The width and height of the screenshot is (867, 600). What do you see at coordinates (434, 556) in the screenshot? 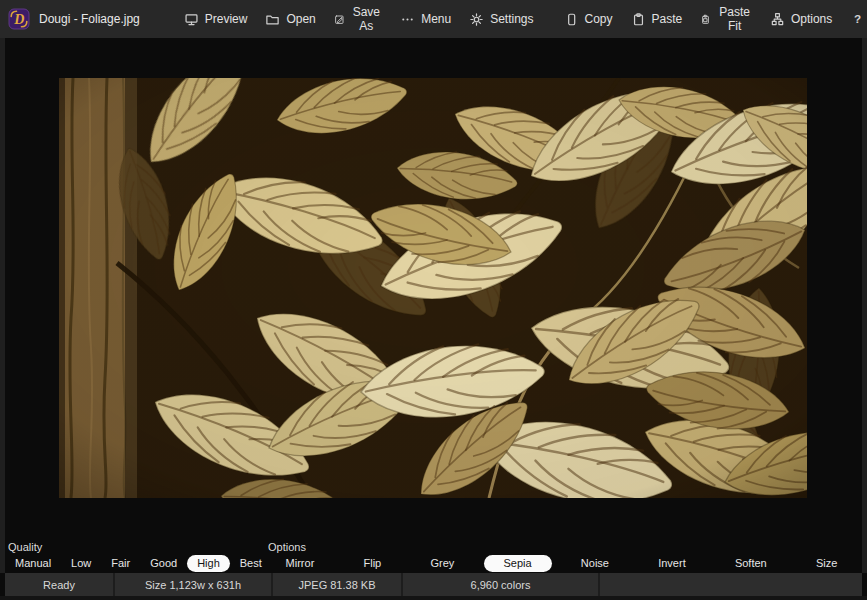
I see `adjustments-panel: Quality Options Manual Low Fair Good Hig…` at bounding box center [434, 556].